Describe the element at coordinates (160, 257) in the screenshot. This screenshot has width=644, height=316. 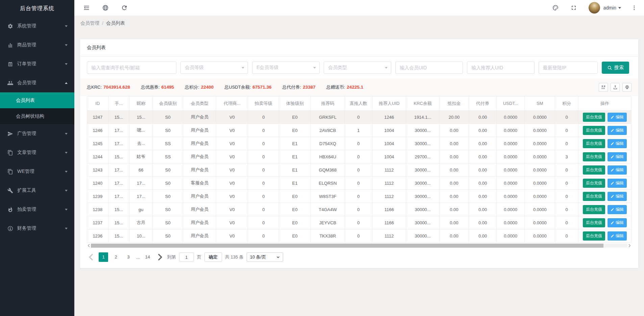
I see `next-page-icon` at that location.